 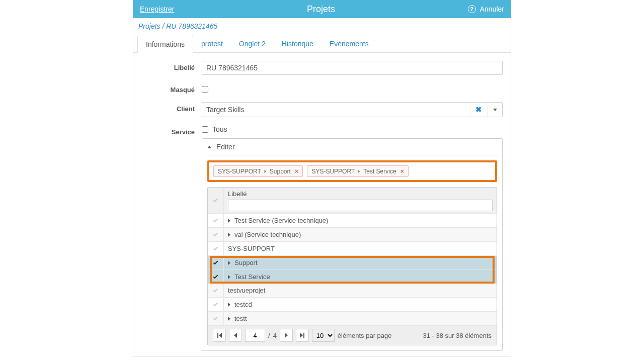 What do you see at coordinates (352, 305) in the screenshot?
I see `grid-row: testcd` at bounding box center [352, 305].